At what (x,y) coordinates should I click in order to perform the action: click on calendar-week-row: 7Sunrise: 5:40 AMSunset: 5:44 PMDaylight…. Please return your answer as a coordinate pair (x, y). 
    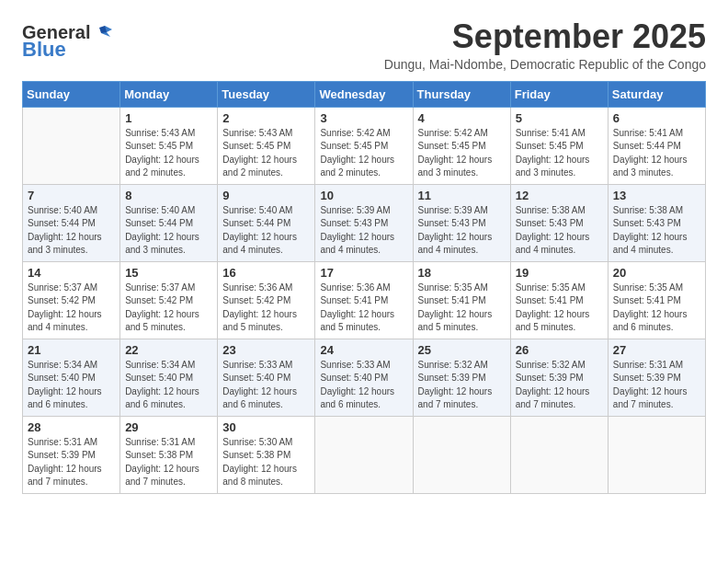
    Looking at the image, I should click on (364, 223).